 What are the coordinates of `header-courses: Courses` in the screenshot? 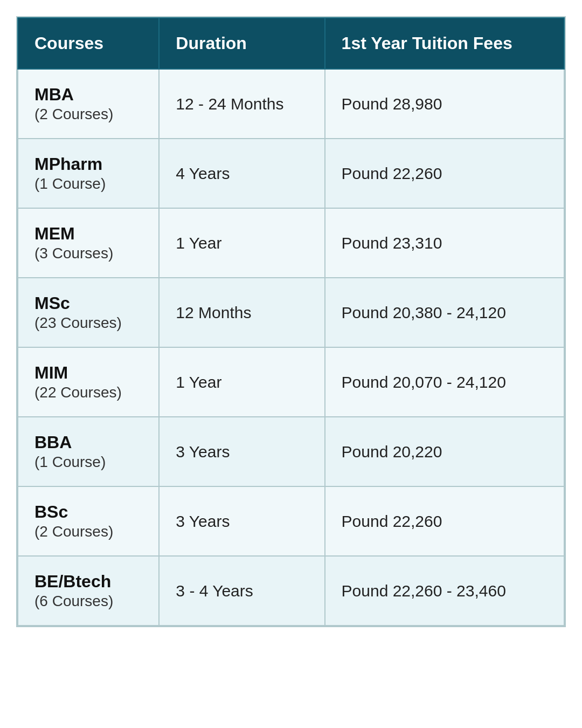 It's located at (88, 43).